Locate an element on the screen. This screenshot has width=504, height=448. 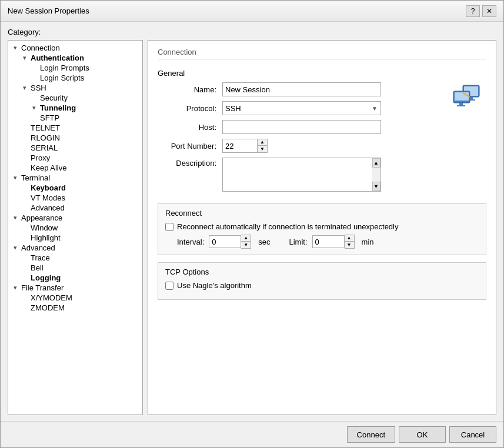
port-spinner: ▲ ▼ is located at coordinates (262, 146).